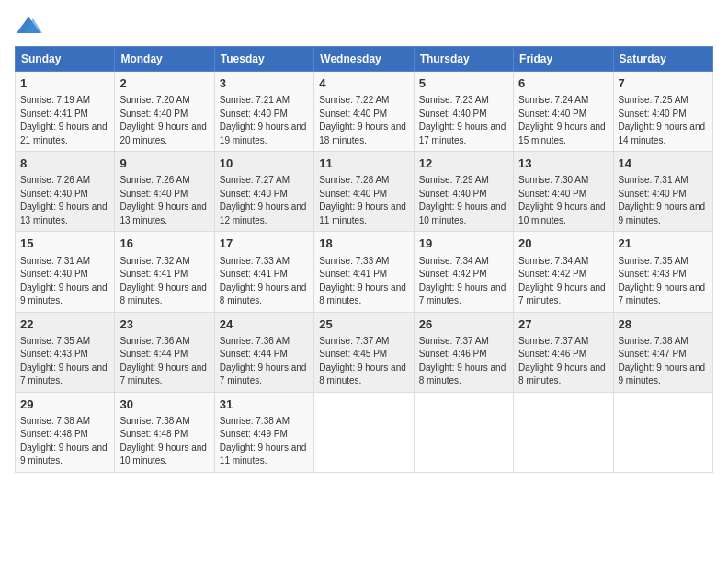 The height and width of the screenshot is (563, 728). I want to click on day-number: 25, so click(364, 325).